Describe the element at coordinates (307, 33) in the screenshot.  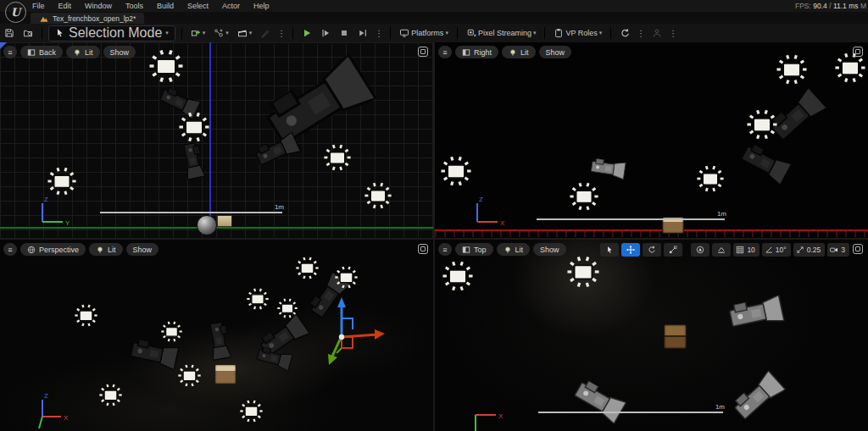
I see `play-button` at that location.